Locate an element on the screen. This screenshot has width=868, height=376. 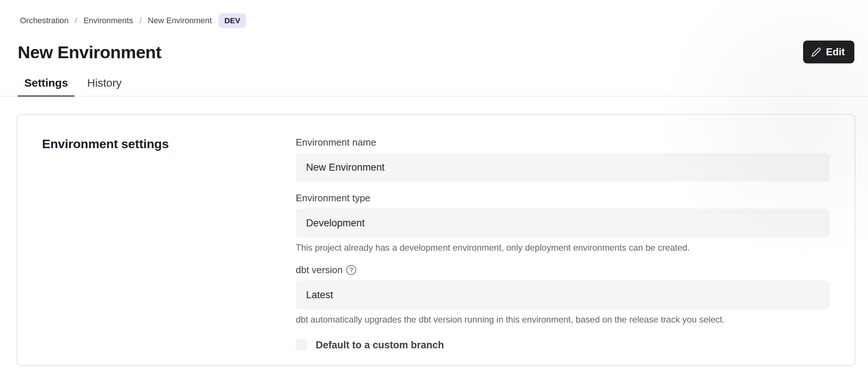
environment-name-label-text: Environment name is located at coordinates (336, 142).